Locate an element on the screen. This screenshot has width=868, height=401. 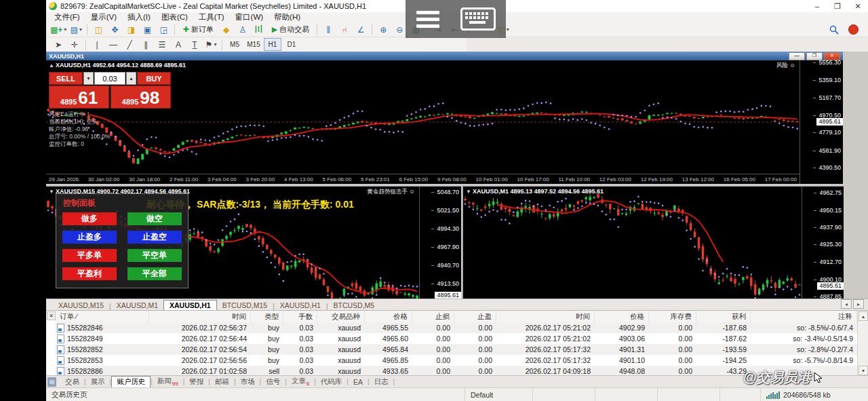
chart-tab-BTCUSD,M15: BTCUSD,M15 is located at coordinates (245, 305).